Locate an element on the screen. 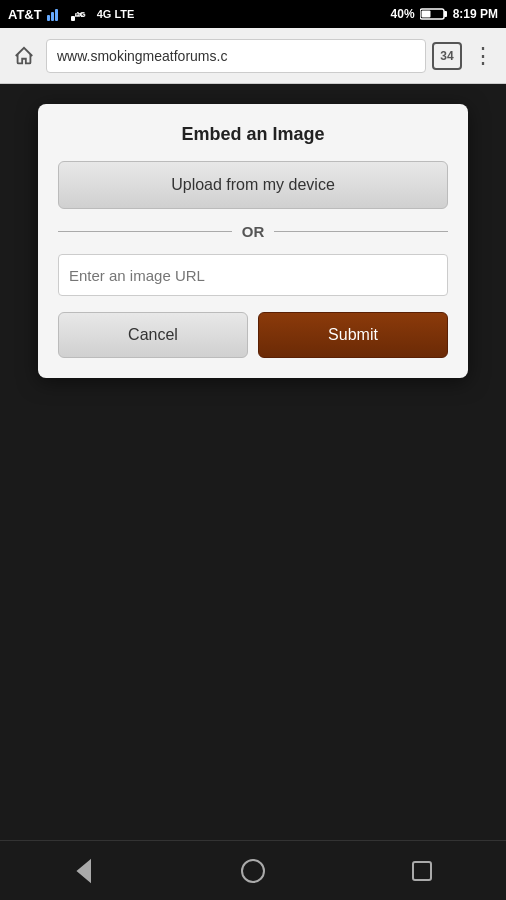  battery-icon is located at coordinates (434, 14).